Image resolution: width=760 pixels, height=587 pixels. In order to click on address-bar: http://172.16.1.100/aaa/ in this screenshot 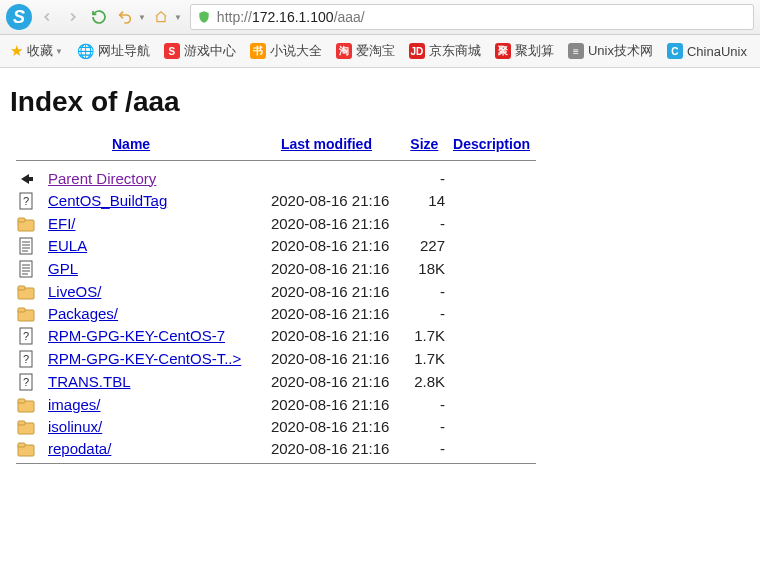, I will do `click(472, 17)`.